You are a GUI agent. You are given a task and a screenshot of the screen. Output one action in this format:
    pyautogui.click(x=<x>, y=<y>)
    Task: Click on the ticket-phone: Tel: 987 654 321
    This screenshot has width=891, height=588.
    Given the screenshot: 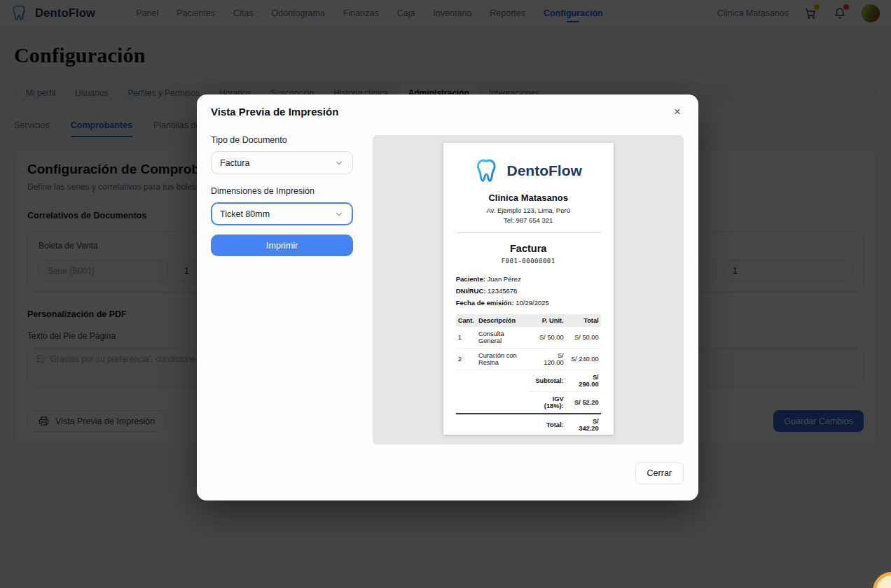 What is the action you would take?
    pyautogui.click(x=528, y=220)
    